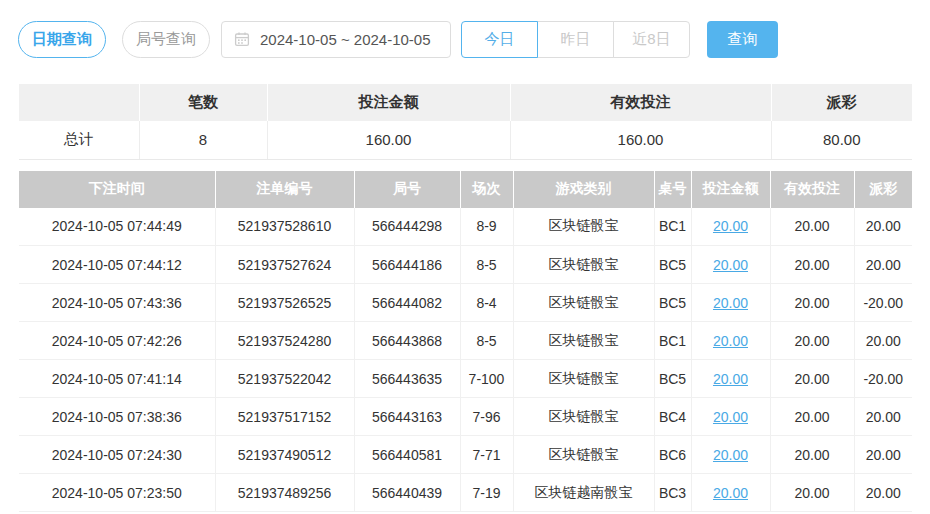 The width and height of the screenshot is (930, 514). What do you see at coordinates (388, 102) in the screenshot?
I see `summary-header-bet-amount: 投注金额` at bounding box center [388, 102].